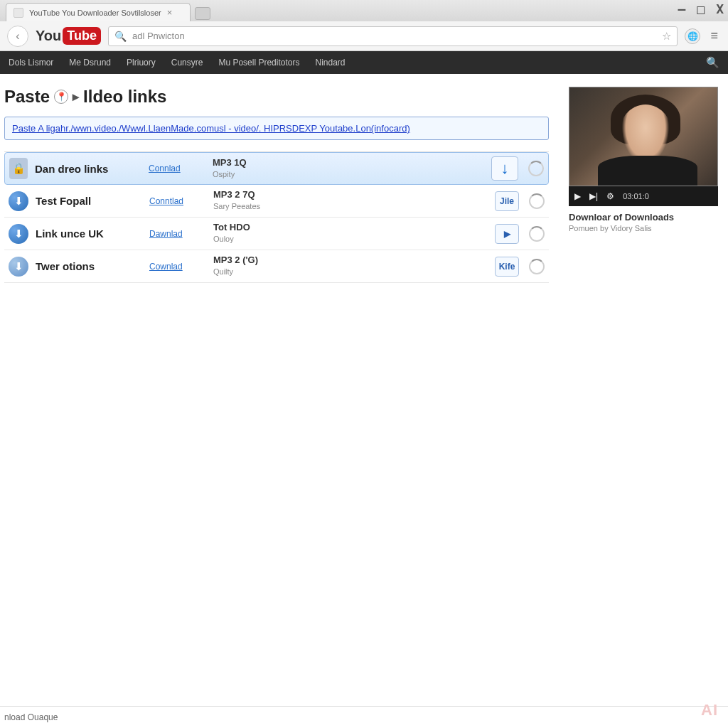 The height and width of the screenshot is (728, 728). What do you see at coordinates (159, 36) in the screenshot?
I see `address-placeholder: adl Pnwicton` at bounding box center [159, 36].